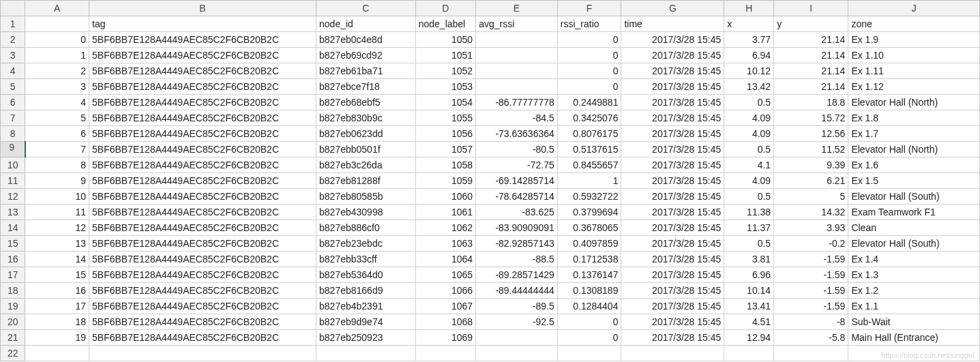  Describe the element at coordinates (749, 87) in the screenshot. I see `cell: 13.42` at that location.